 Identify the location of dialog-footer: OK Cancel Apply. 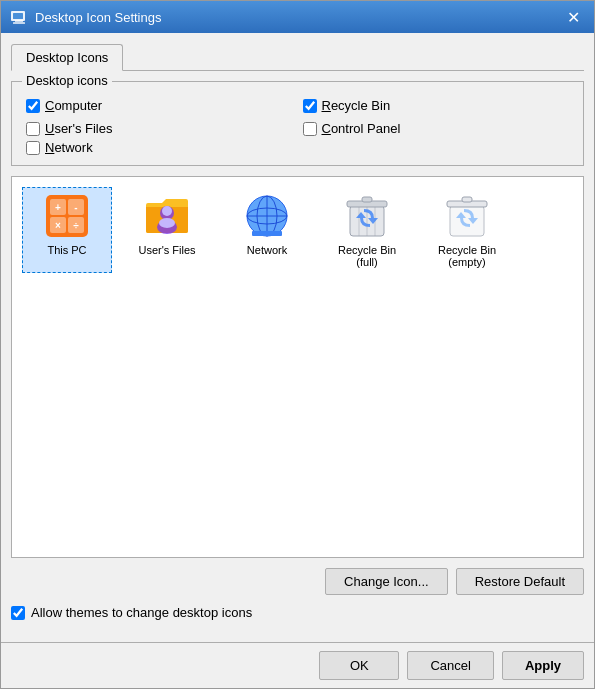
(298, 665).